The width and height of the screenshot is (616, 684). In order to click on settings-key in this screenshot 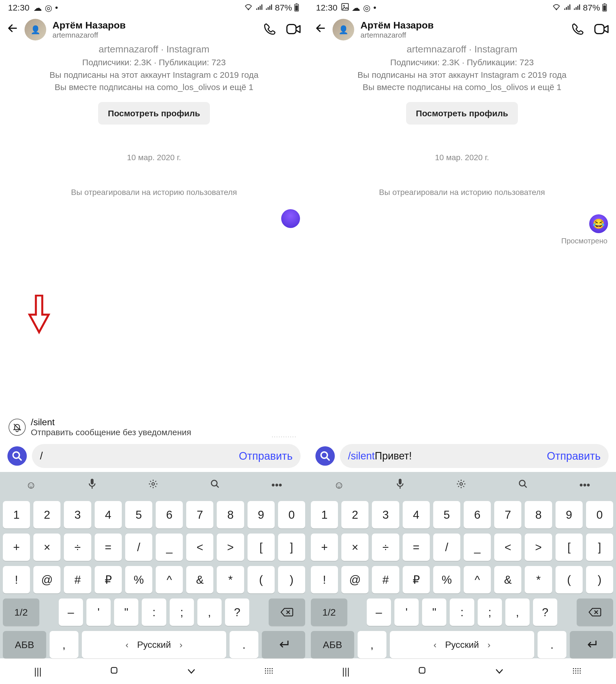, I will do `click(461, 485)`.